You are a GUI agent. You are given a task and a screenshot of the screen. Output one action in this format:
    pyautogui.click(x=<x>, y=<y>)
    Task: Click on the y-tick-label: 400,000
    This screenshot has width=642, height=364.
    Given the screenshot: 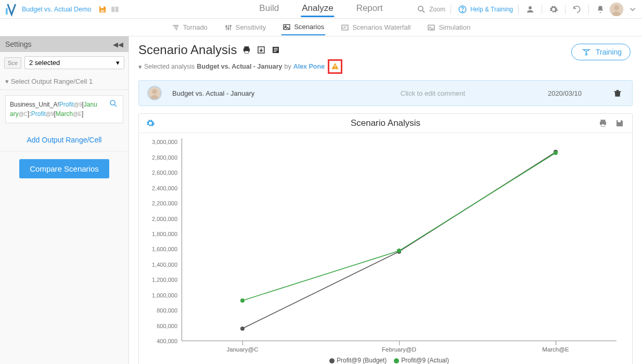 What is the action you would take?
    pyautogui.click(x=167, y=341)
    